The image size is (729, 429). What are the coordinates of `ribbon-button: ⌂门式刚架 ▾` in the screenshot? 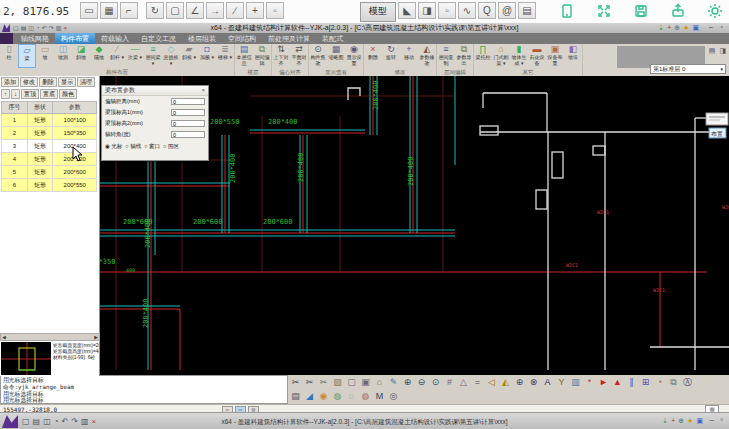 It's located at (501, 56).